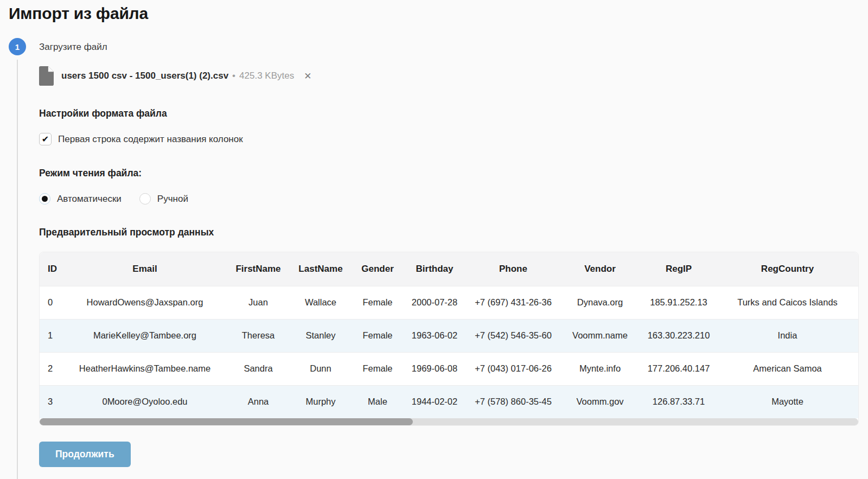 The image size is (868, 479). I want to click on format-settings-heading: Настройки формата файла, so click(449, 114).